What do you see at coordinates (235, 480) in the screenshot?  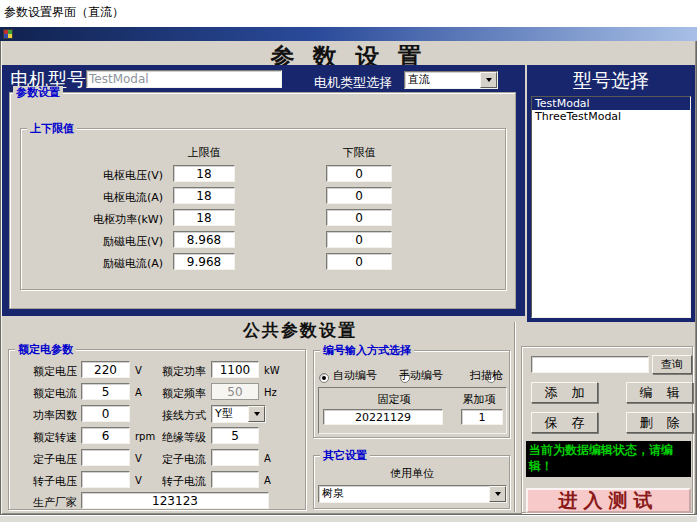 I see `rotor-current-input` at bounding box center [235, 480].